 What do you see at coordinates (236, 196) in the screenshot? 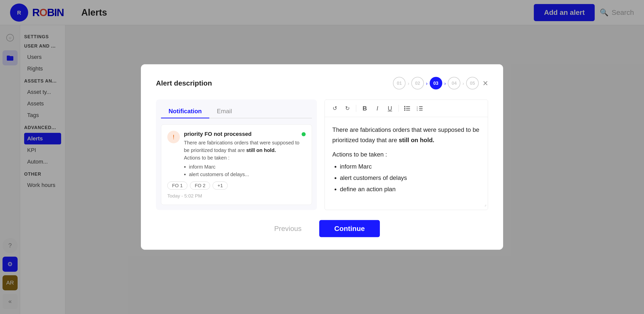
I see `alert-timestamp: Today - 5:02 PM` at bounding box center [236, 196].